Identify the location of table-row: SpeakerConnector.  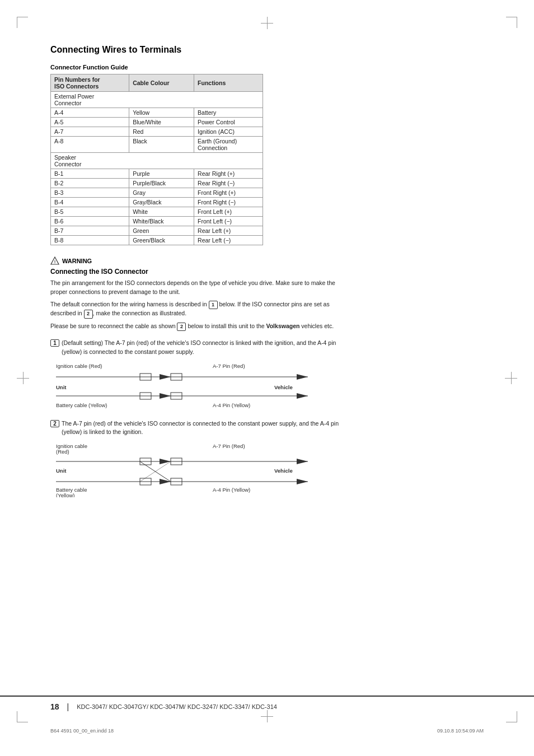
(157, 161).